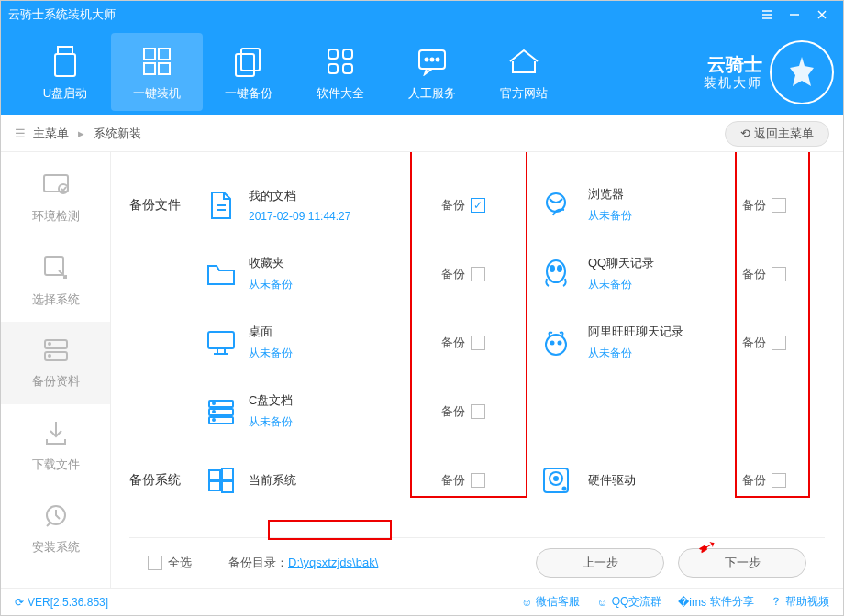 The height and width of the screenshot is (616, 844). I want to click on share-icon: �ims, so click(692, 602).